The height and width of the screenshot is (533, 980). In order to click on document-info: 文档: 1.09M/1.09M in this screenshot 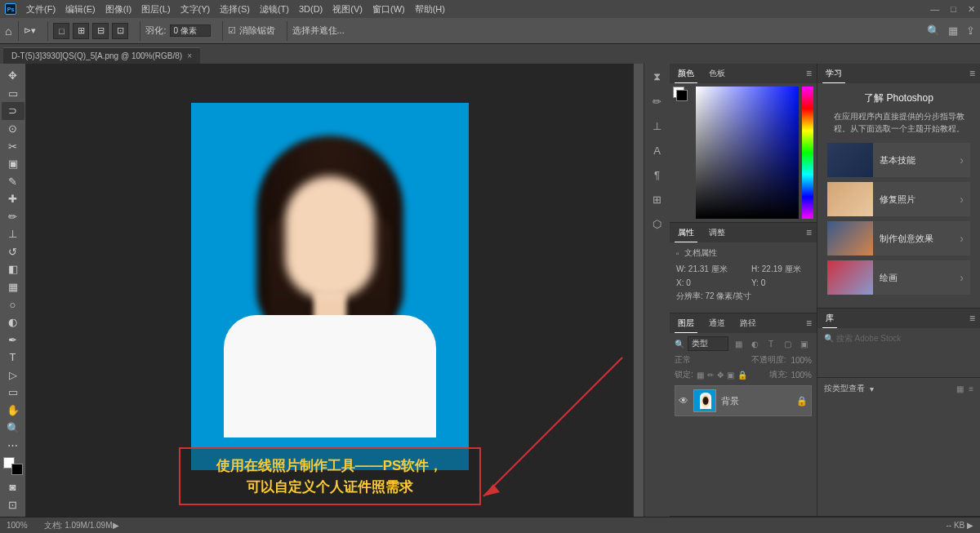, I will do `click(78, 526)`.